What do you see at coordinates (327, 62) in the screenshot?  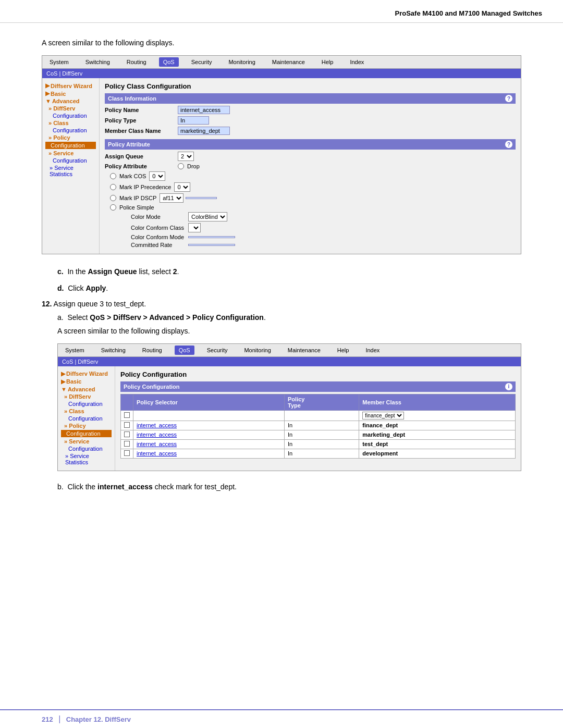 I see `nav-help-1: Help` at bounding box center [327, 62].